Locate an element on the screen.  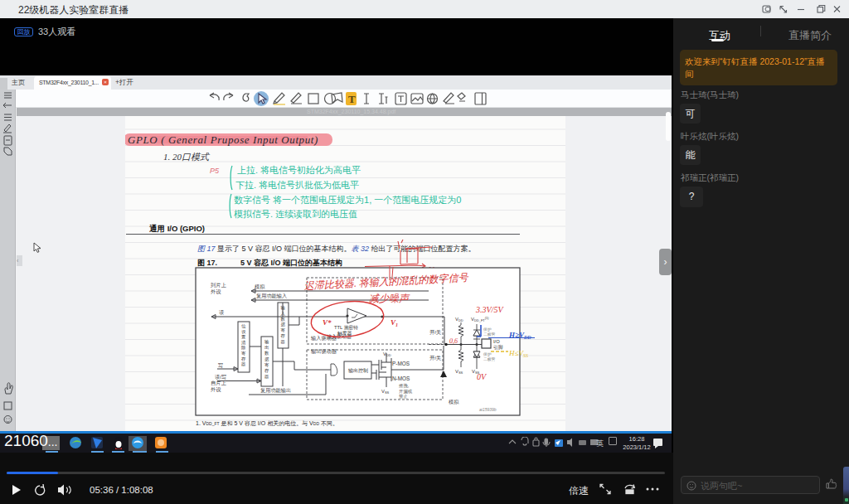
svg-text: 通用 I/O (GPIO) is located at coordinates (177, 229).